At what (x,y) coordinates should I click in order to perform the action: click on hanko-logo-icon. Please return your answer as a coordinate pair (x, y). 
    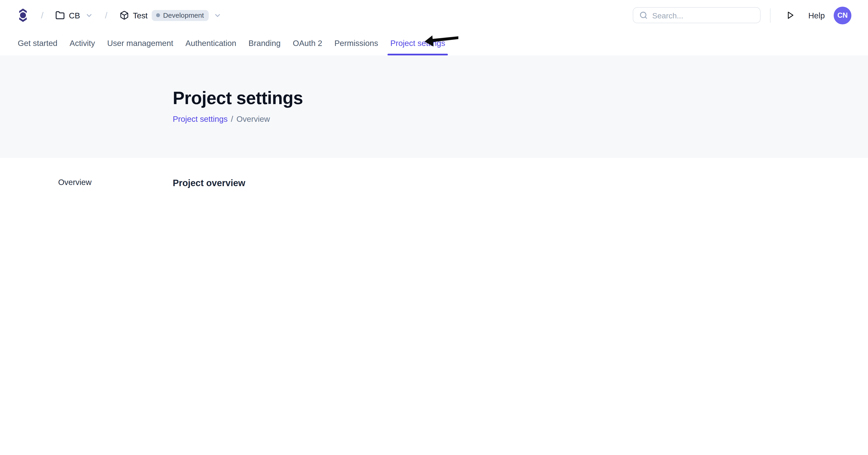
    Looking at the image, I should click on (23, 16).